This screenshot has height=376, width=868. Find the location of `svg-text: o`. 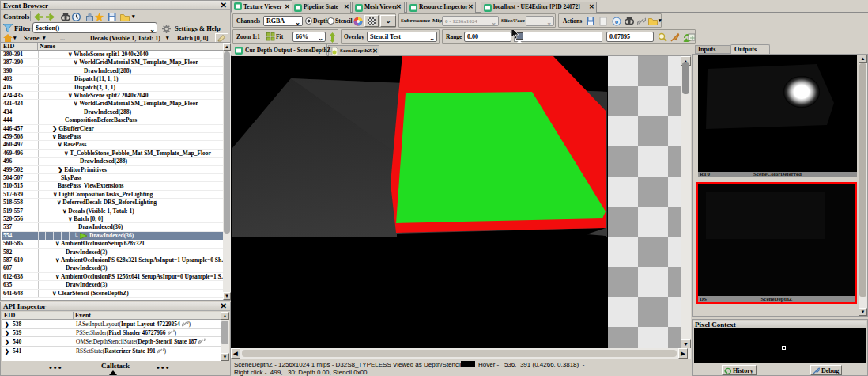

svg-text: o is located at coordinates (617, 22).